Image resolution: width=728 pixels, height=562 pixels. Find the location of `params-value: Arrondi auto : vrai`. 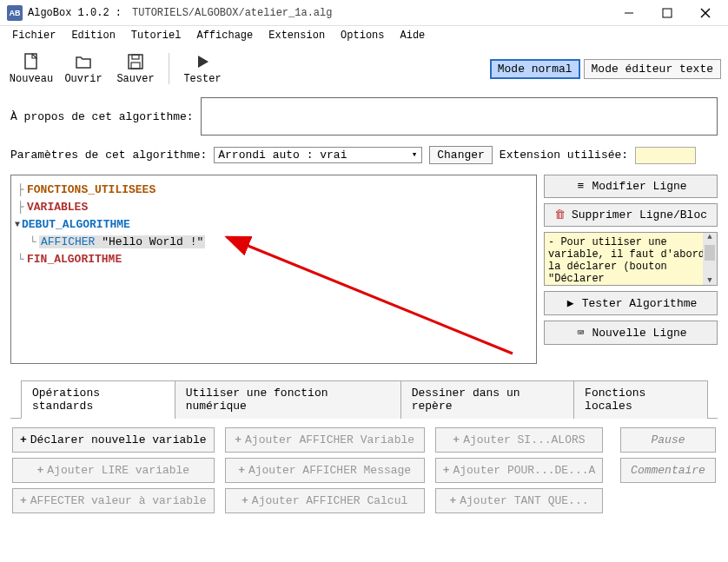

params-value: Arrondi auto : vrai is located at coordinates (282, 155).